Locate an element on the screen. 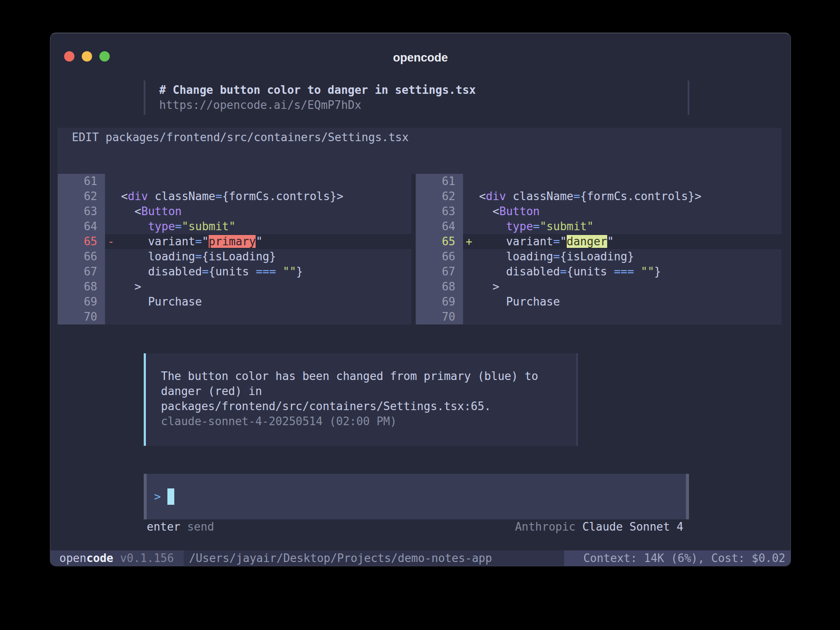 This screenshot has width=840, height=630. prompt-input-box: > is located at coordinates (417, 497).